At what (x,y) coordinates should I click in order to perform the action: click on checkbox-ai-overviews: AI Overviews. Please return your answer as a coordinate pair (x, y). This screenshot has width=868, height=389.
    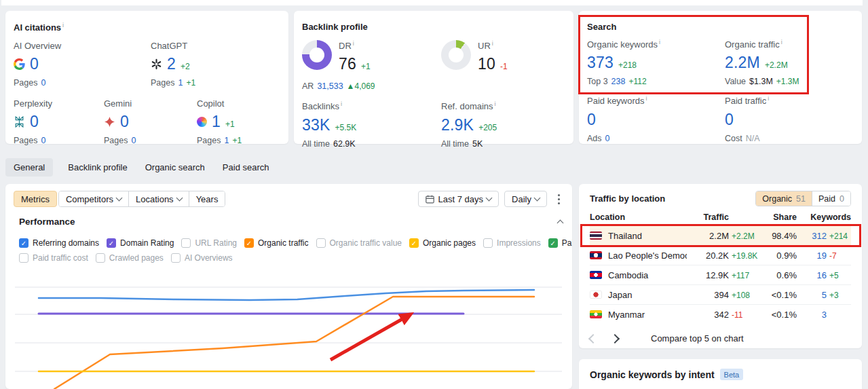
    Looking at the image, I should click on (202, 258).